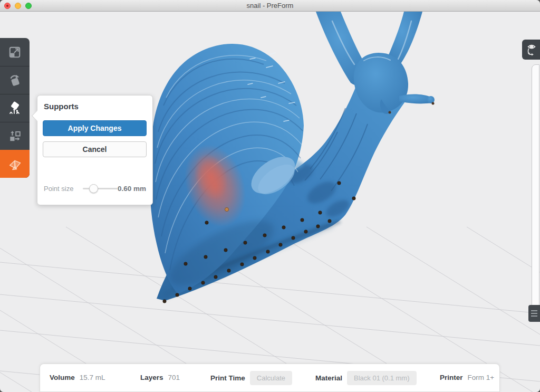 The width and height of the screenshot is (540, 392). Describe the element at coordinates (15, 164) in the screenshot. I see `butterfly-print-icon` at that location.